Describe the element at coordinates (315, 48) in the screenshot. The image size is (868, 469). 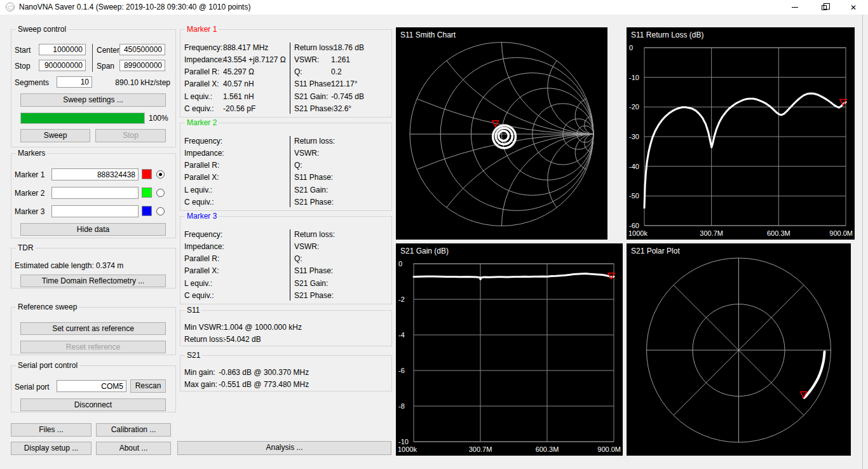
I see `field-label: Return loss:` at that location.